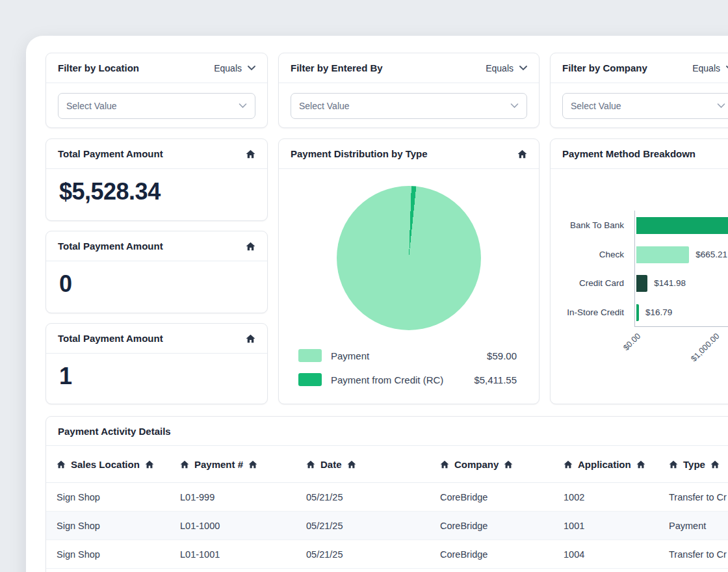  I want to click on x-axis-line, so click(681, 326).